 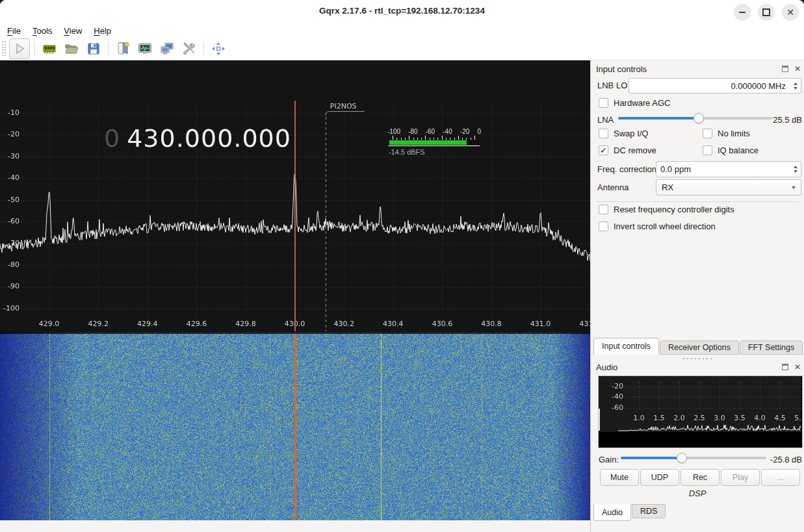 I want to click on input-controls-title: Input controls, so click(x=689, y=69).